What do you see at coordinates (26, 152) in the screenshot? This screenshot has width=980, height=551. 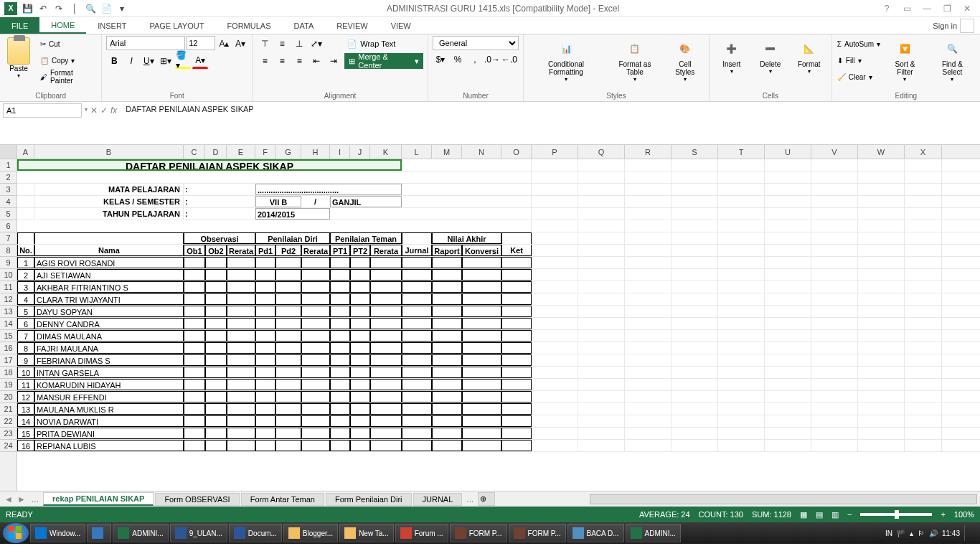 I see `column-header-A: A` at bounding box center [26, 152].